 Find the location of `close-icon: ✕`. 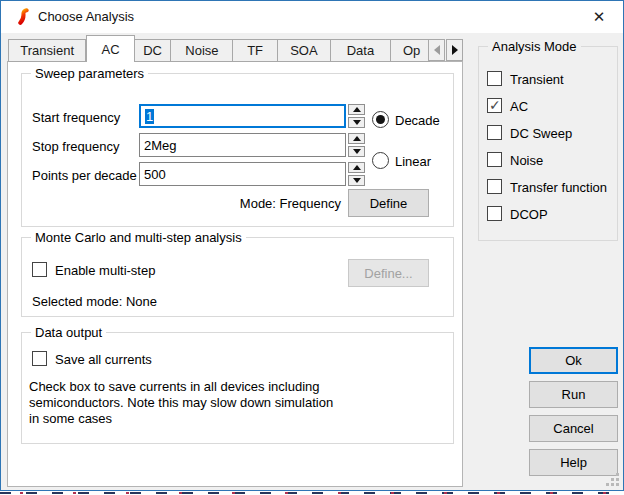

close-icon: ✕ is located at coordinates (599, 16).